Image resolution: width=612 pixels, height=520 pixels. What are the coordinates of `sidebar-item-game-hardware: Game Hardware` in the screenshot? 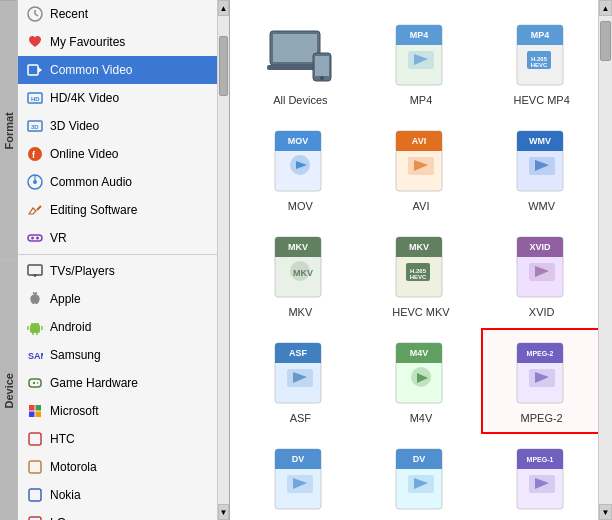 It's located at (118, 383).